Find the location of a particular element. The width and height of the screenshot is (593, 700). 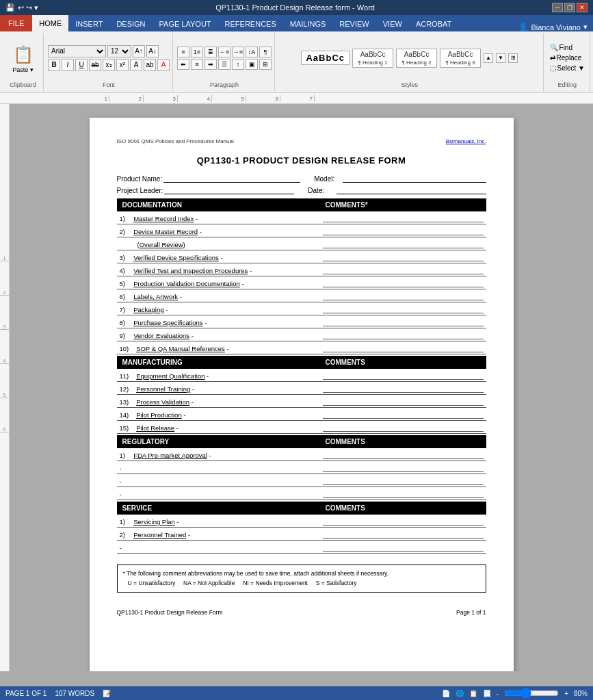

style-heading1: AaBbCc¶ Heading 1 is located at coordinates (373, 58).